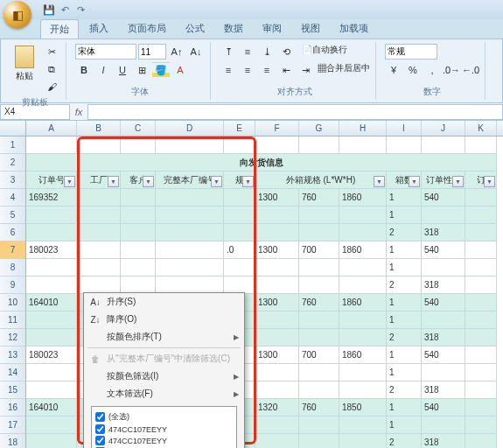 The height and width of the screenshot is (448, 503). I want to click on row-header: 2, so click(12, 163).